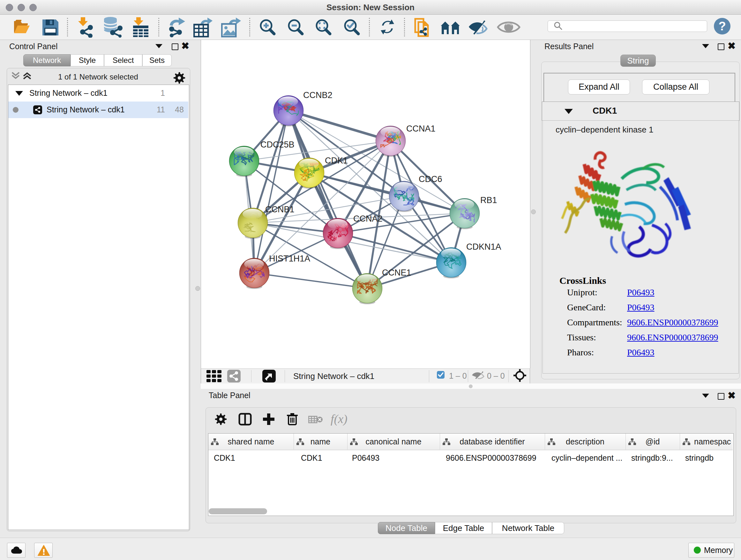 The image size is (741, 560). What do you see at coordinates (397, 273) in the screenshot?
I see `svg-text: CCNE1` at bounding box center [397, 273].